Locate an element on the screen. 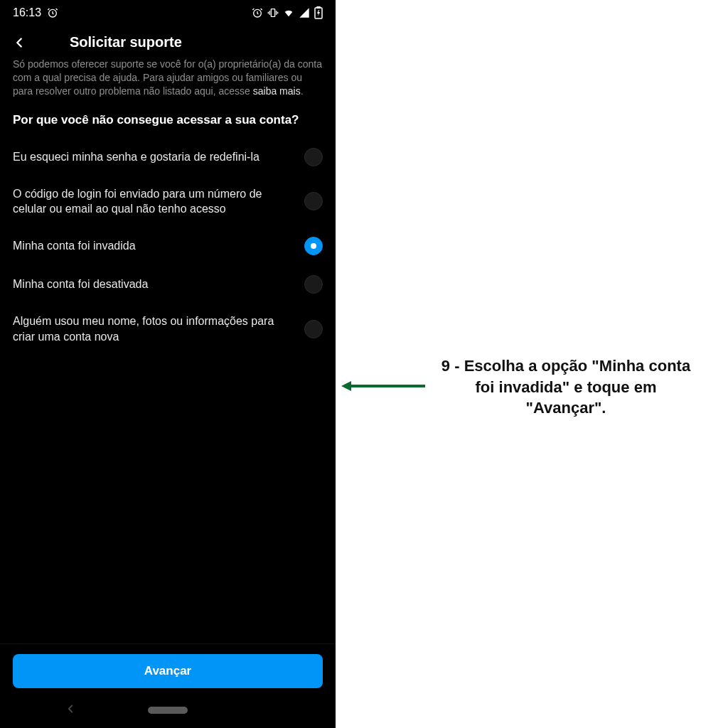 This screenshot has width=728, height=728. wifi-icon is located at coordinates (289, 13).